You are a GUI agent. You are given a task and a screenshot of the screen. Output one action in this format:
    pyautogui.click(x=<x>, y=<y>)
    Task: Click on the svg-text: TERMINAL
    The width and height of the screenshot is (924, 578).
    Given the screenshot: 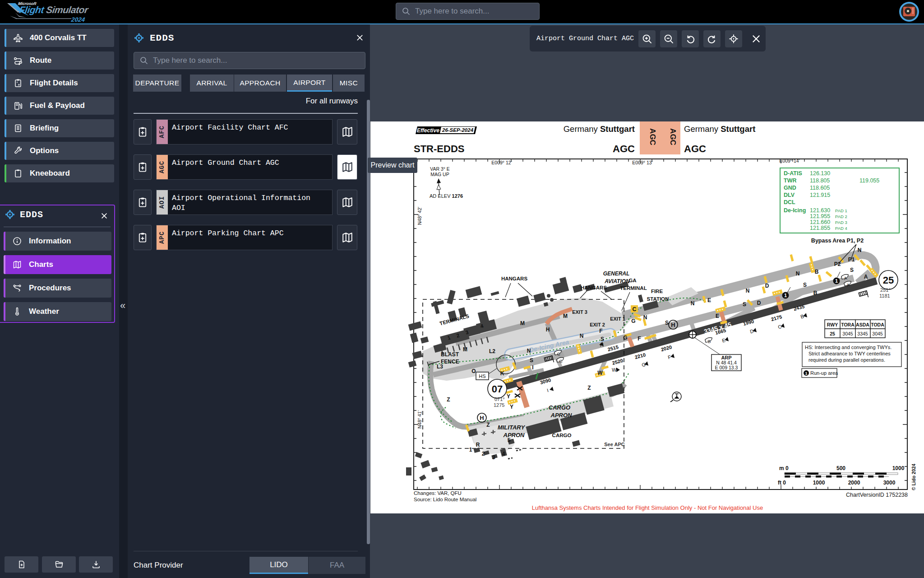 What is the action you would take?
    pyautogui.click(x=633, y=288)
    